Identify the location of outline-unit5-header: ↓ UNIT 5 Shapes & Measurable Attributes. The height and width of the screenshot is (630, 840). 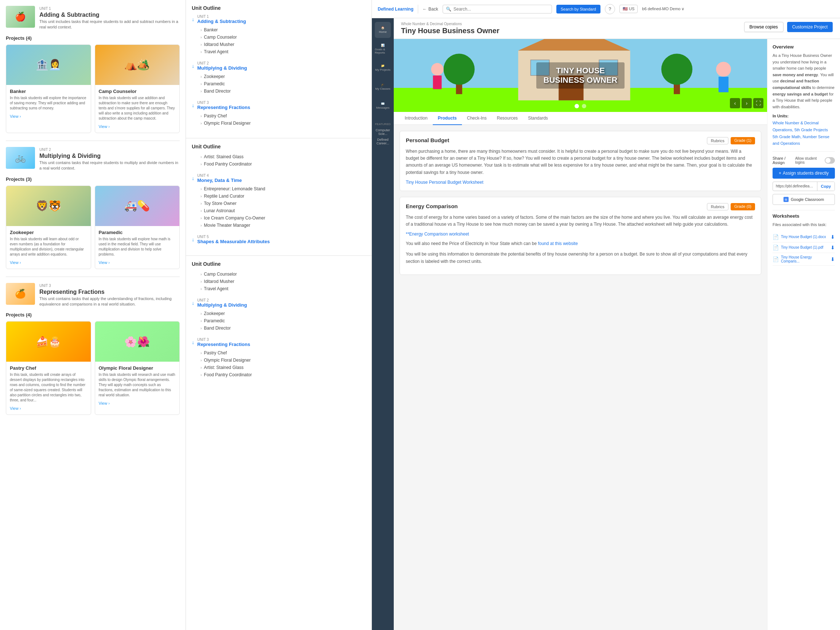
(279, 239).